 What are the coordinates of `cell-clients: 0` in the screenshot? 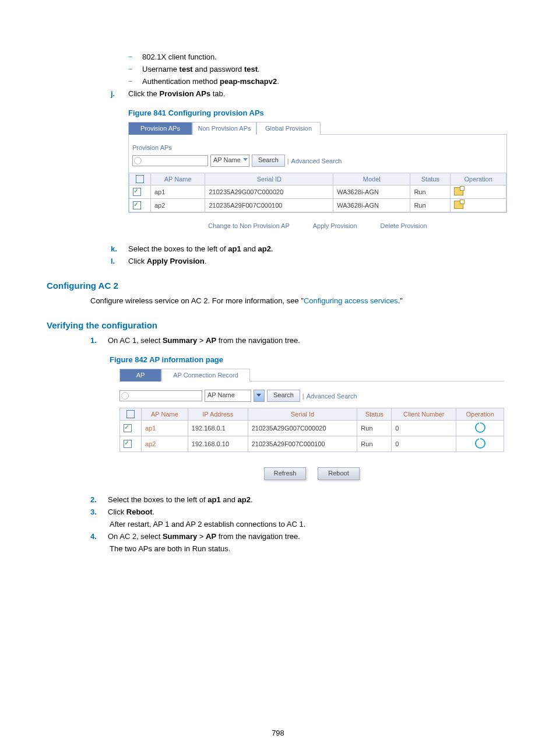 It's located at (424, 428).